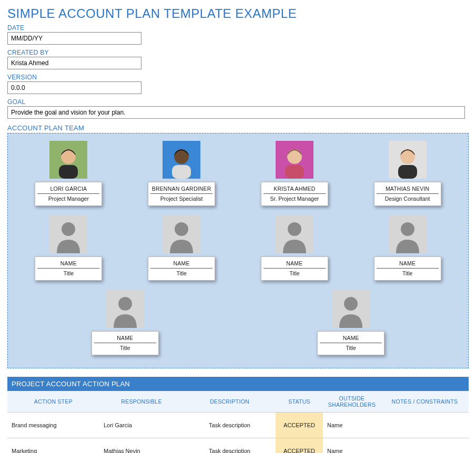  What do you see at coordinates (238, 53) in the screenshot?
I see `label-created-by: CREATED BY` at bounding box center [238, 53].